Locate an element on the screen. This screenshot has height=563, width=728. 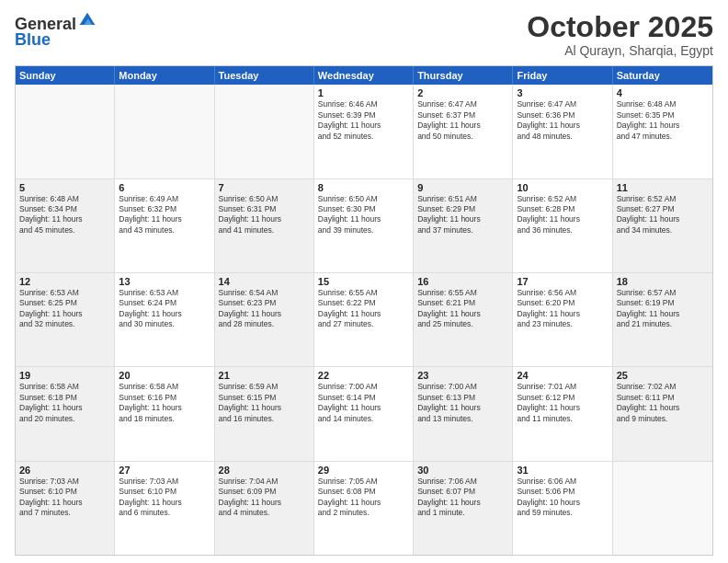
header-day-saturday: Saturday is located at coordinates (663, 75).